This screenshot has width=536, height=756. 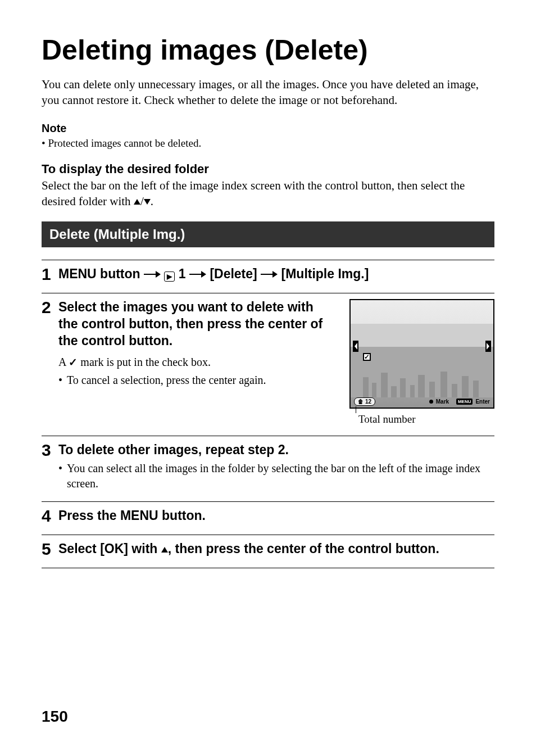 I want to click on total-count-value: 12, so click(x=369, y=401).